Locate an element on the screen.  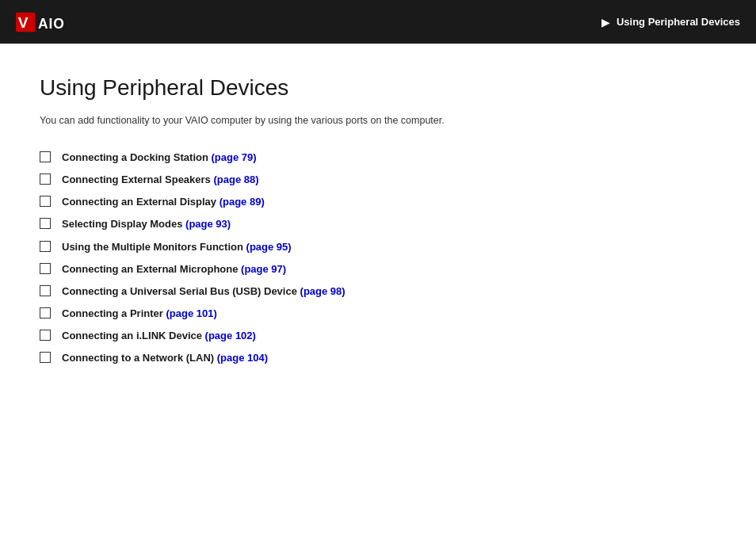
header: V AIO ▶ Using Peripheral Devices is located at coordinates (378, 22).